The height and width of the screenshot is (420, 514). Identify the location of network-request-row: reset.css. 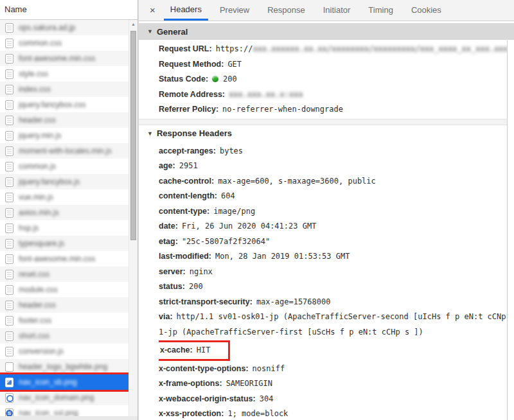
(64, 274).